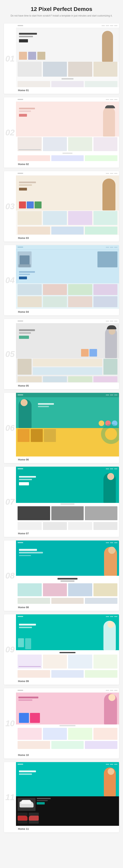 The image size is (123, 868). Describe the element at coordinates (10, 650) in the screenshot. I see `demo-number-col-09: 09` at that location.